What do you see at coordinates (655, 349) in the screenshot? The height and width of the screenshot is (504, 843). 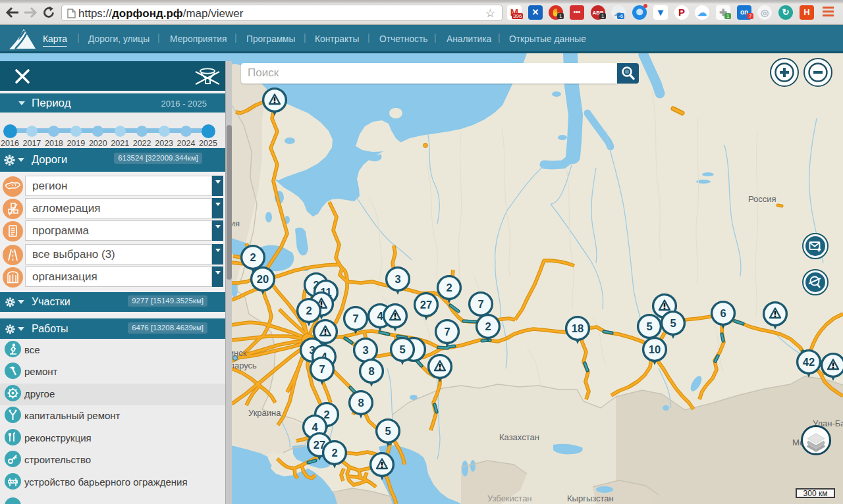 I see `svg-text: 10` at bounding box center [655, 349].